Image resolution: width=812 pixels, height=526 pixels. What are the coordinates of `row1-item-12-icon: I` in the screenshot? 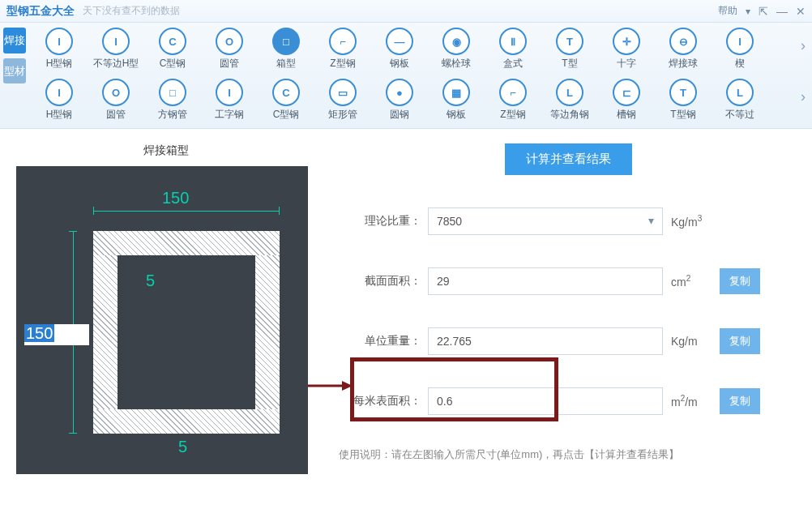 It's located at (740, 41).